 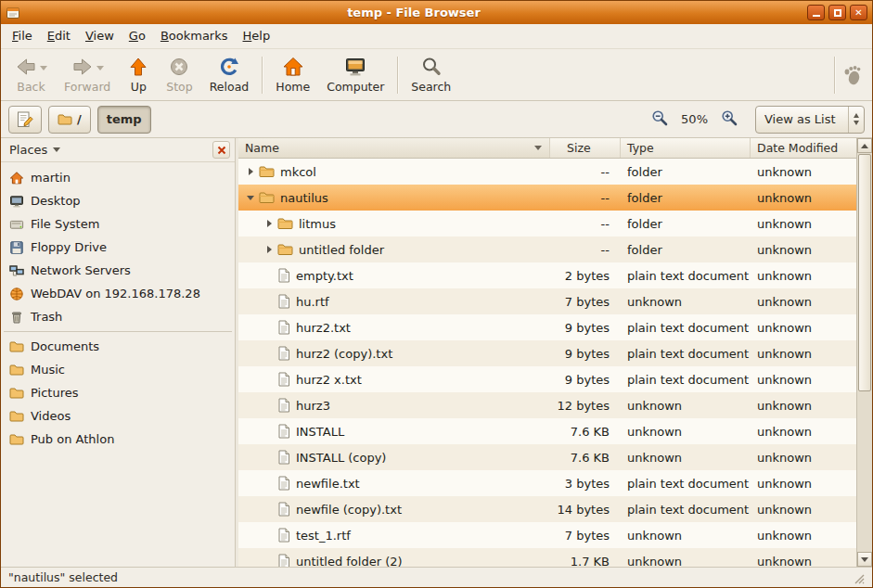 What do you see at coordinates (547, 353) in the screenshot?
I see `file-row-hurz2-copy-txt: hurz2 (copy).txt9 bytesplain text docume…` at bounding box center [547, 353].